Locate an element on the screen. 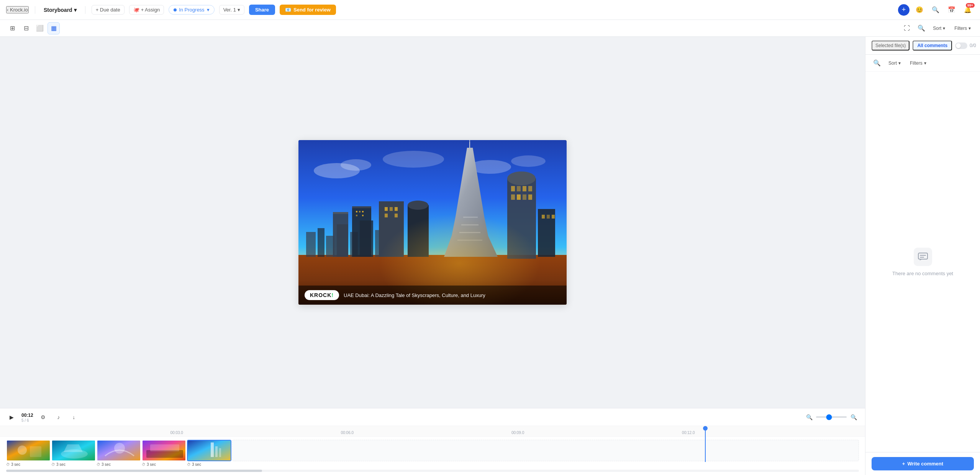 This screenshot has width=980, height=475. filter-button: Filters ▾ is located at coordinates (962, 28).